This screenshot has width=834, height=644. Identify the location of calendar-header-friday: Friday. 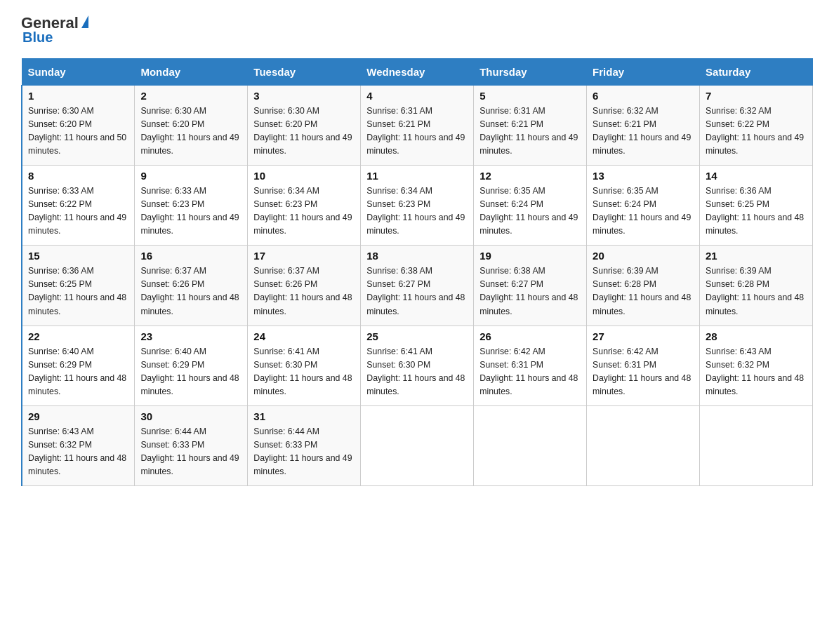
(643, 72).